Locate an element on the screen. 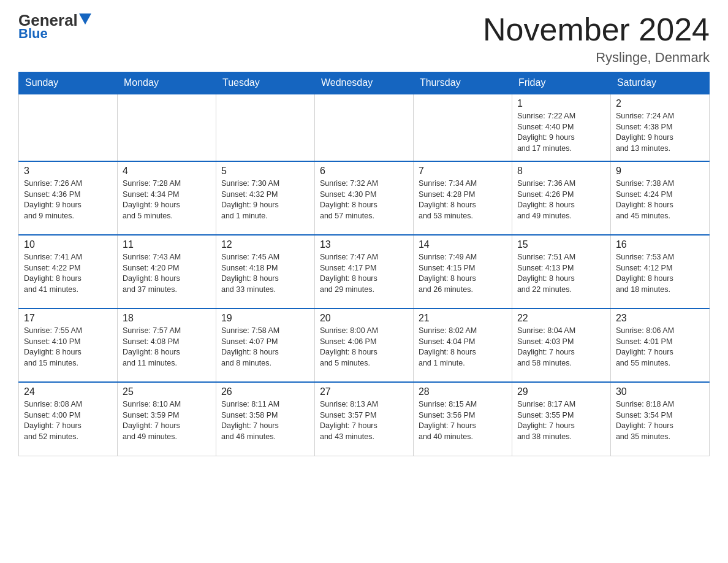 The width and height of the screenshot is (728, 563). day-info: Sunrise: 8:00 AM Sunset: 4:06 PM Dayligh… is located at coordinates (364, 347).